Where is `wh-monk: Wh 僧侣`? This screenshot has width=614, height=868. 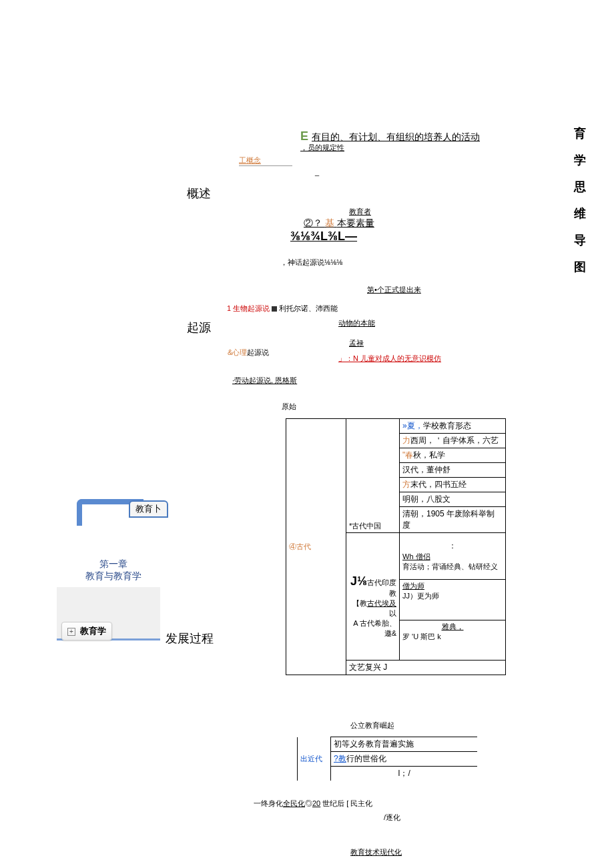
wh-monk: Wh 僧侣 is located at coordinates (452, 556).